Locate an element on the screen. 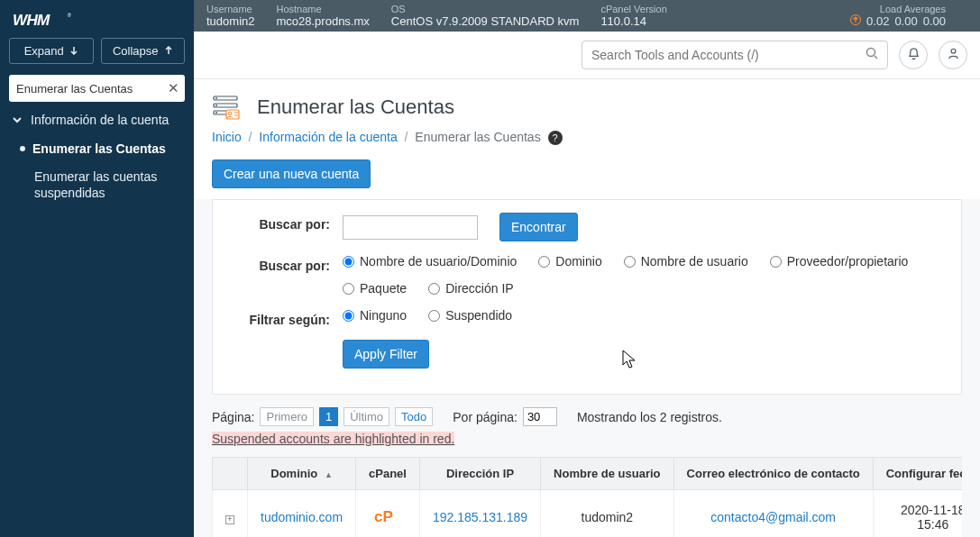 This screenshot has width=980, height=537. per-page-input is located at coordinates (540, 416).